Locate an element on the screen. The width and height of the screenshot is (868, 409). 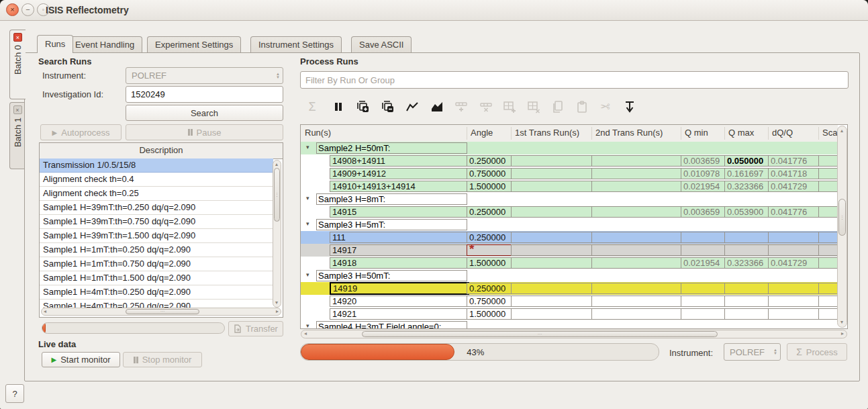
list-item: Alignment check th=0.4 is located at coordinates (156, 180).